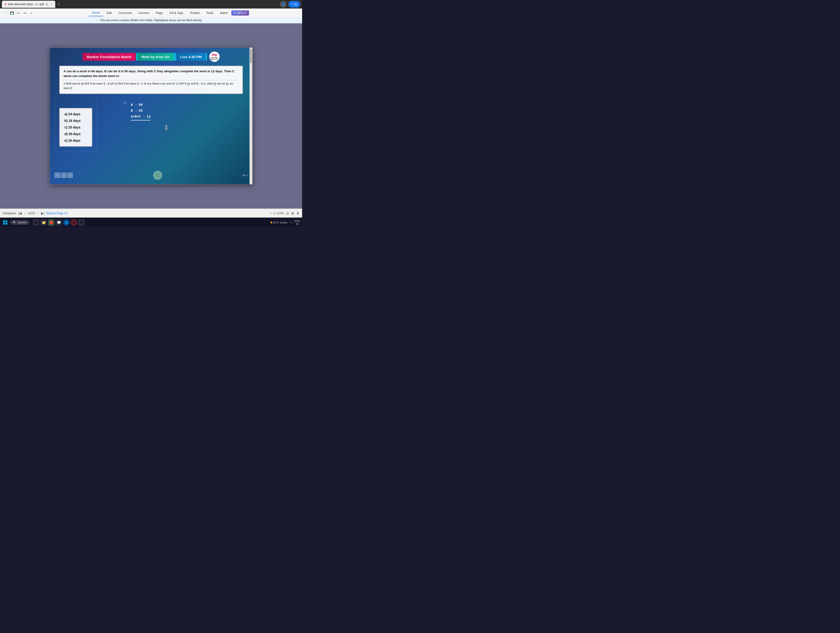  Describe the element at coordinates (285, 214) in the screenshot. I see `status-right-controls: − + 110% ⊡ ⊞ ⬇` at that location.